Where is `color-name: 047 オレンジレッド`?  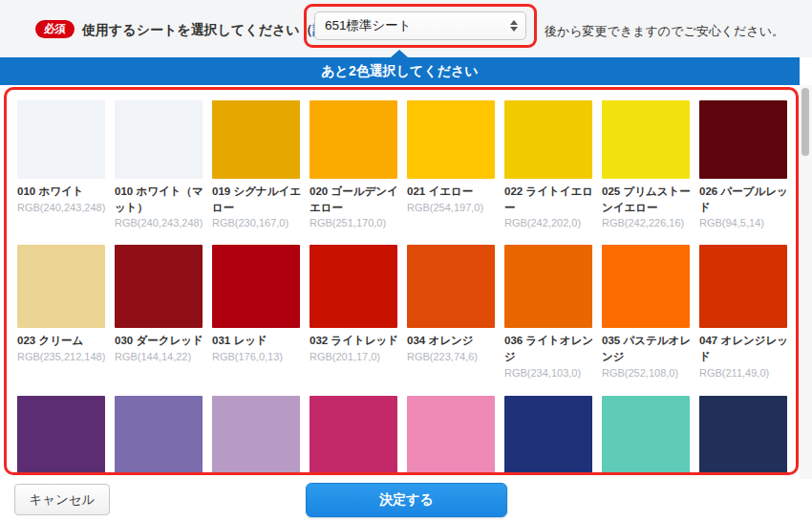 color-name: 047 オレンジレッド is located at coordinates (749, 348).